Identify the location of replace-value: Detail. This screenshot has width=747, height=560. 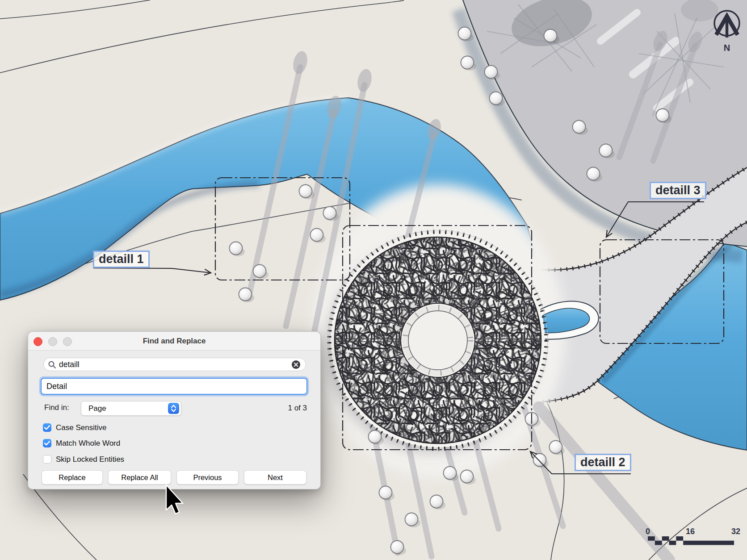
(57, 386).